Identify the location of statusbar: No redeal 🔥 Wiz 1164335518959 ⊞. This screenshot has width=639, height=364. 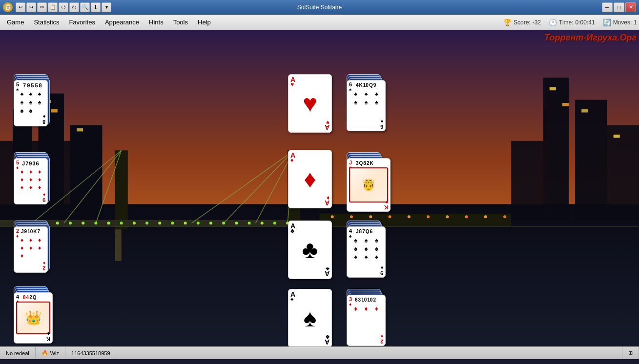
(319, 353).